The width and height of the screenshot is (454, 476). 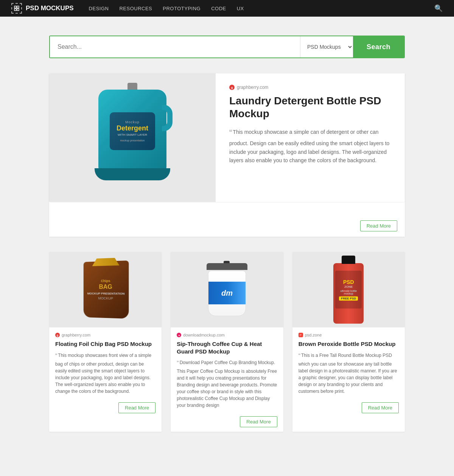 I want to click on site-name: PSD MOCKUPS, so click(x=50, y=8).